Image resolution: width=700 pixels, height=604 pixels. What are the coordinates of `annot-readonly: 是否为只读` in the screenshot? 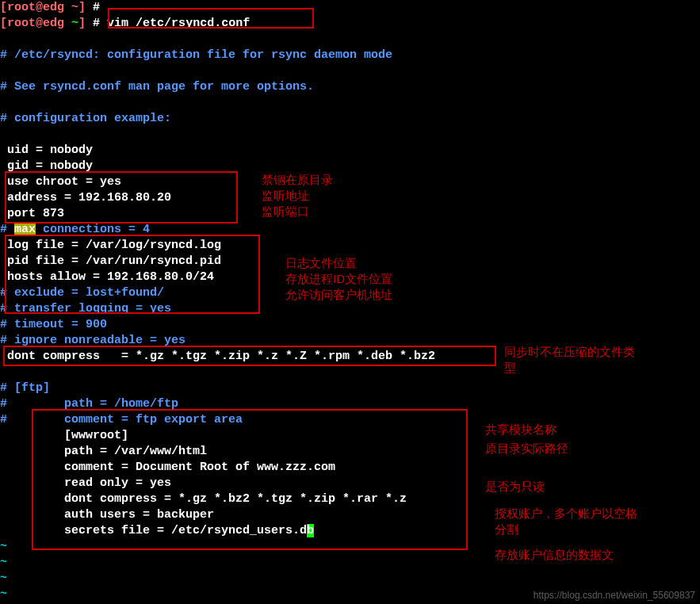 It's located at (515, 487).